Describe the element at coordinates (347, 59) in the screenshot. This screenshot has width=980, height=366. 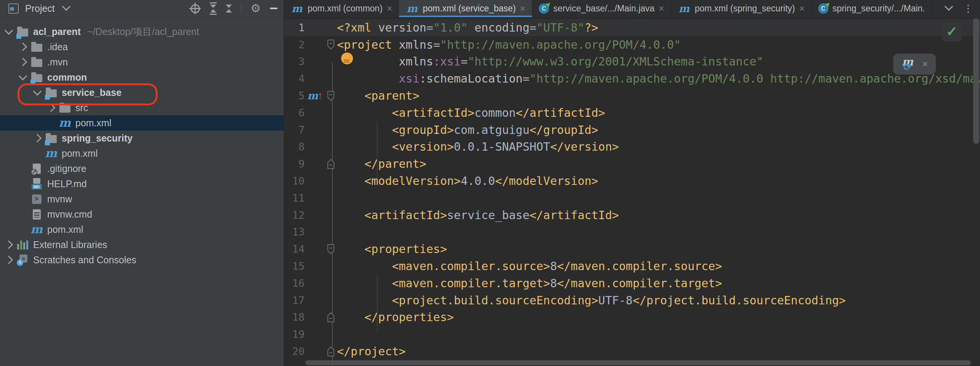
I see `intention-bulb-icon` at that location.